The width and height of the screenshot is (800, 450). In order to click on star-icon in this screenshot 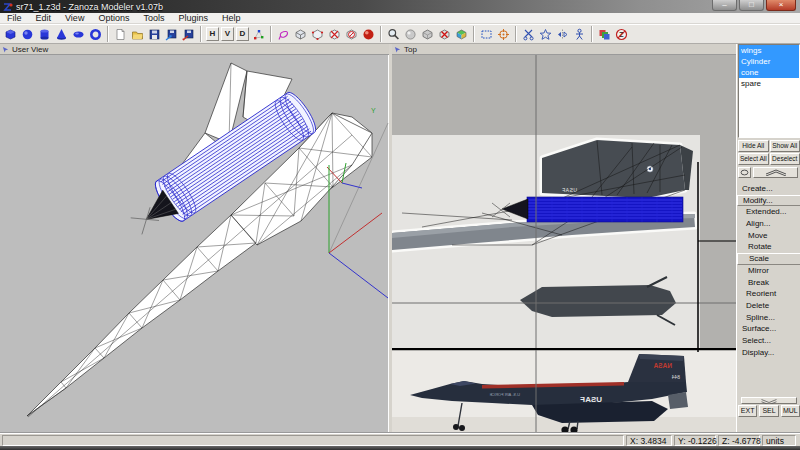, I will do `click(546, 34)`.